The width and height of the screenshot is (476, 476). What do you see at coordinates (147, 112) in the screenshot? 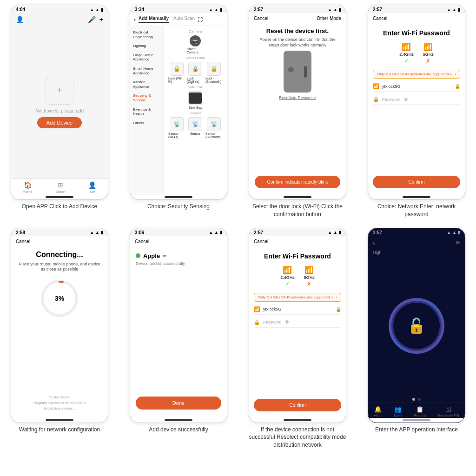
I see `menu-exercise: Exercise & Health` at bounding box center [147, 112].